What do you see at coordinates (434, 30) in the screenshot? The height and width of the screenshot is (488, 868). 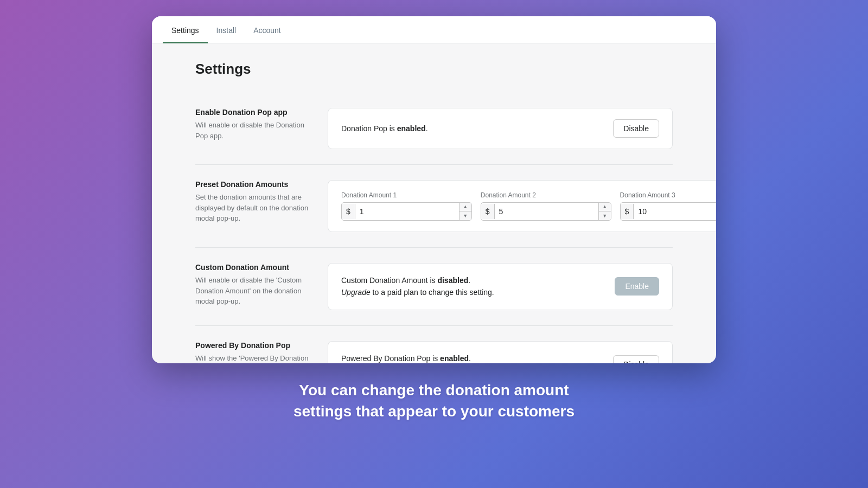 I see `tab-bar: Settings Install Account` at bounding box center [434, 30].